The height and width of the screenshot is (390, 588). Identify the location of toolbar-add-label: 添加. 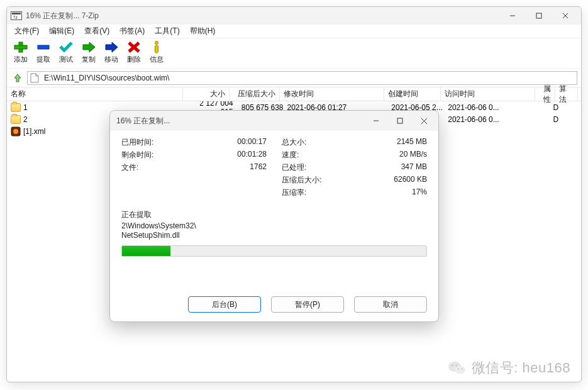
(21, 59).